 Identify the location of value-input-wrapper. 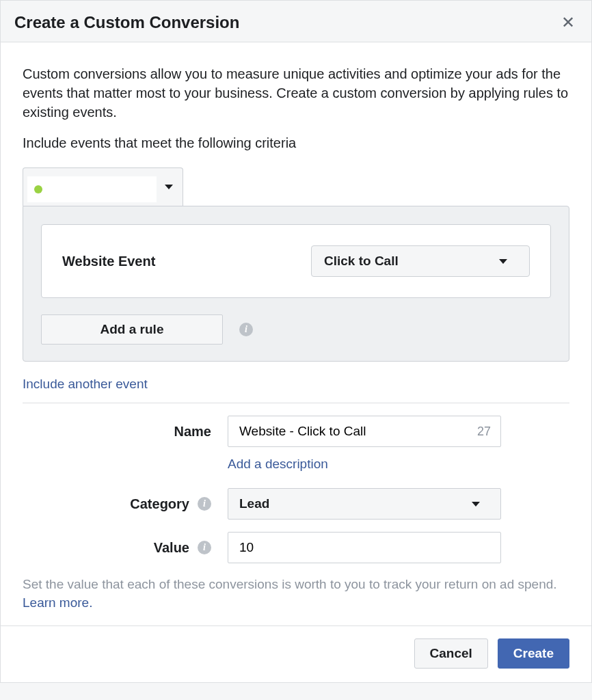
(364, 548).